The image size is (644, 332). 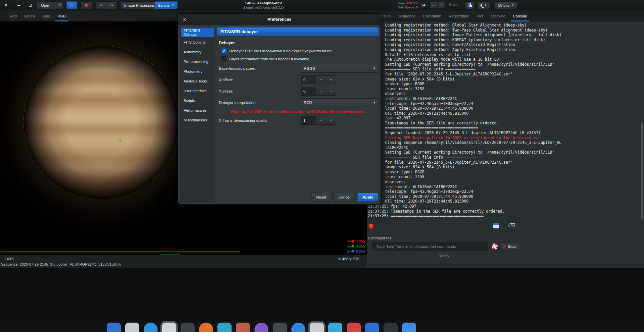 What do you see at coordinates (432, 16) in the screenshot?
I see `tab-calibration: Calibration` at bounding box center [432, 16].